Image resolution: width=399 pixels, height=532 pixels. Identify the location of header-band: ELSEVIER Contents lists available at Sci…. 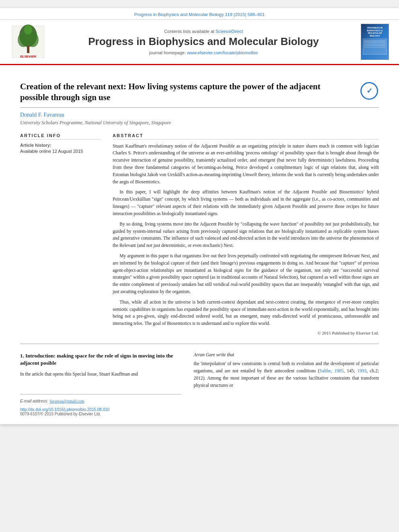
(200, 43).